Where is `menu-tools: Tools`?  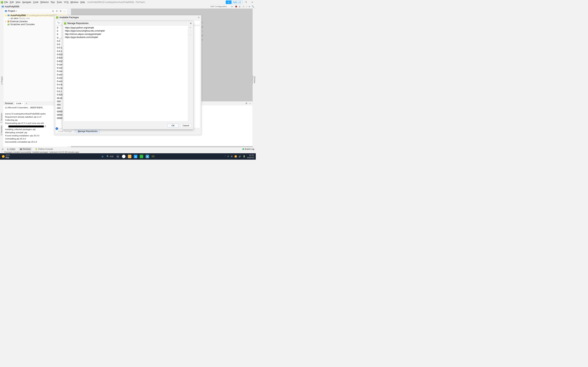 menu-tools: Tools is located at coordinates (59, 2).